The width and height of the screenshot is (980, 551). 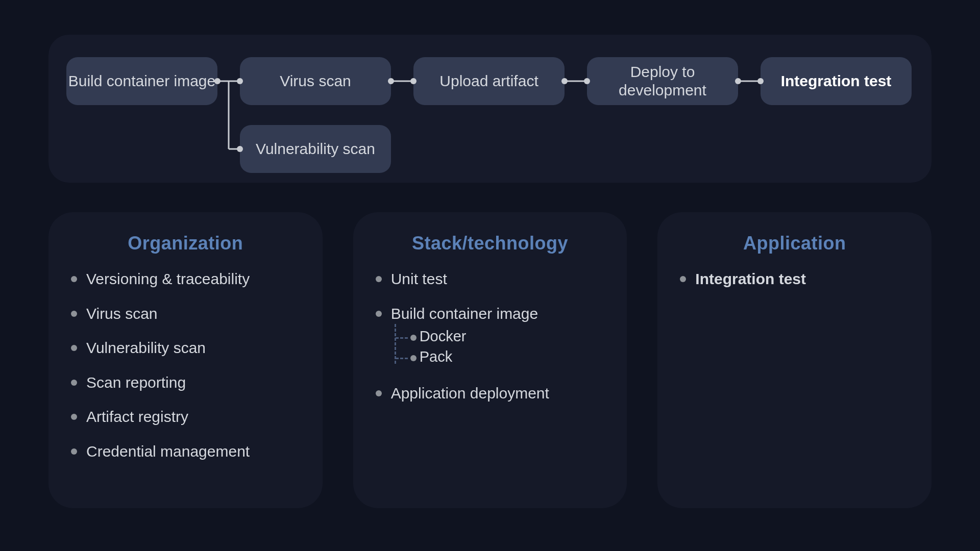 I want to click on stack-list: Unit test Build container image Docker P…, so click(x=490, y=336).